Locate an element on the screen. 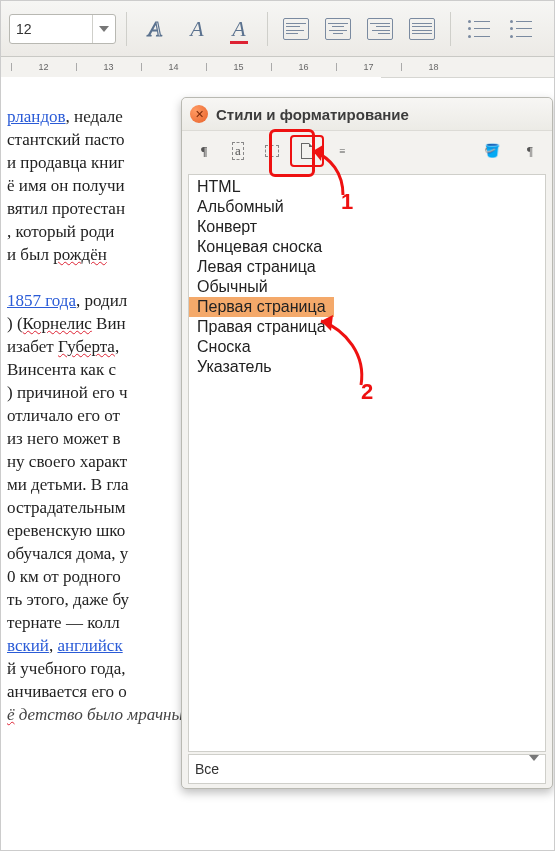 The height and width of the screenshot is (851, 555). paint-bucket-icon: 🪣 is located at coordinates (492, 151).